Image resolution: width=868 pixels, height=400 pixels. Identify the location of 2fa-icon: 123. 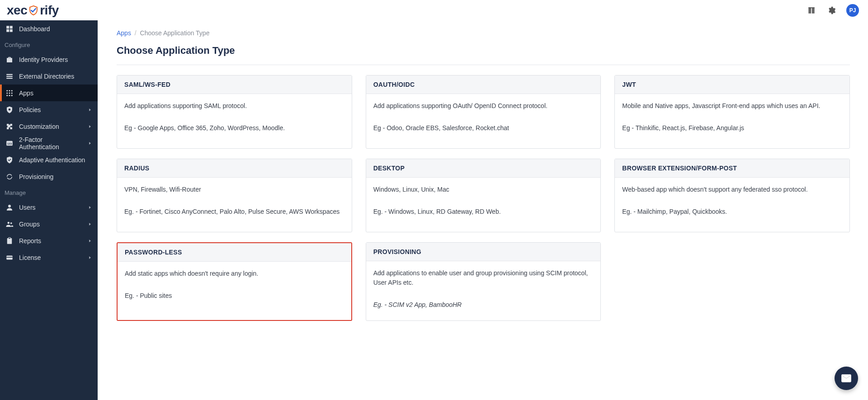
(9, 143).